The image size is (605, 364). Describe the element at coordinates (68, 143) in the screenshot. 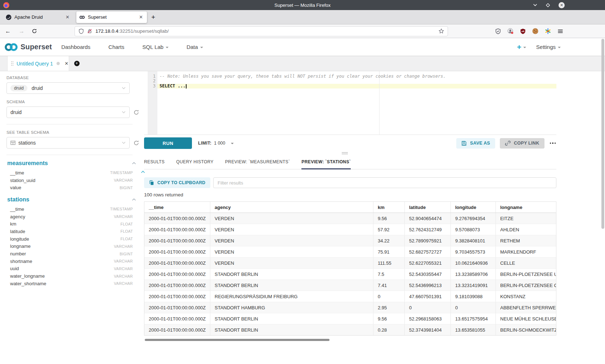

I see `table-schema-select: stations` at that location.